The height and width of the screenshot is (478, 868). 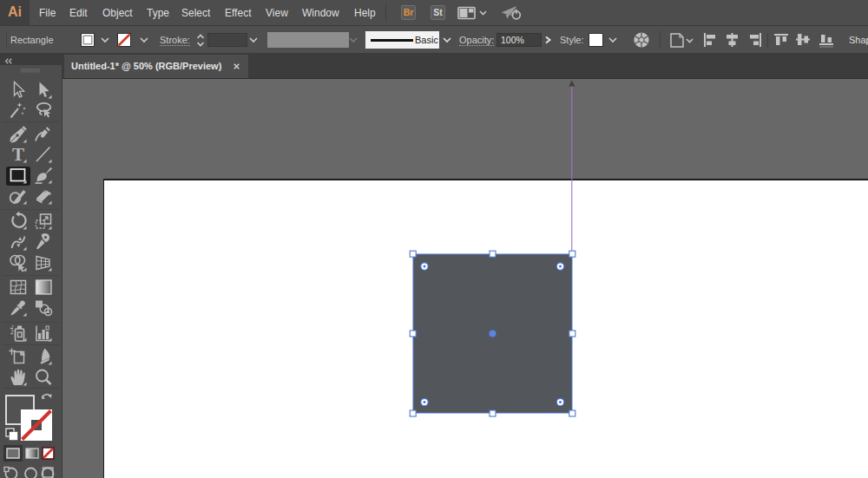 I want to click on svg-text: T, so click(x=18, y=154).